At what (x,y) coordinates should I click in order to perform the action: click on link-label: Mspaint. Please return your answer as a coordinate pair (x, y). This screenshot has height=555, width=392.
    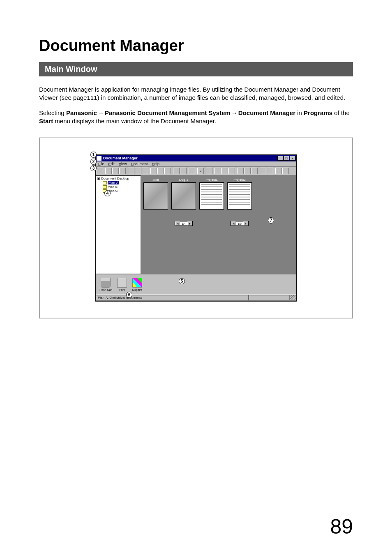
    Looking at the image, I should click on (137, 290).